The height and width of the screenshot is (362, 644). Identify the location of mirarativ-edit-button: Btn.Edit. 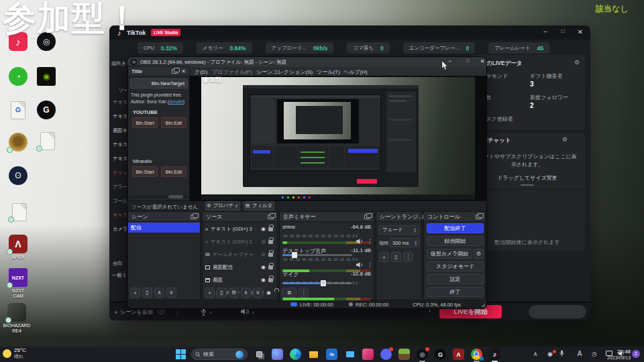
(174, 172).